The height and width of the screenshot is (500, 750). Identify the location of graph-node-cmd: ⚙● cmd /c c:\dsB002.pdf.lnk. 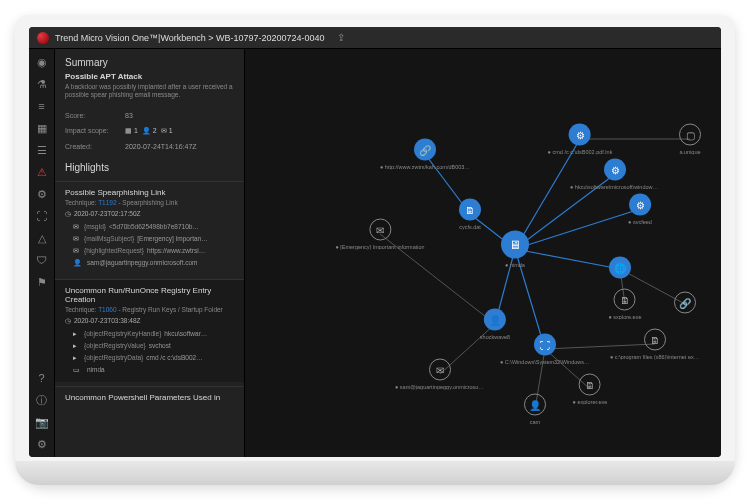
(580, 140).